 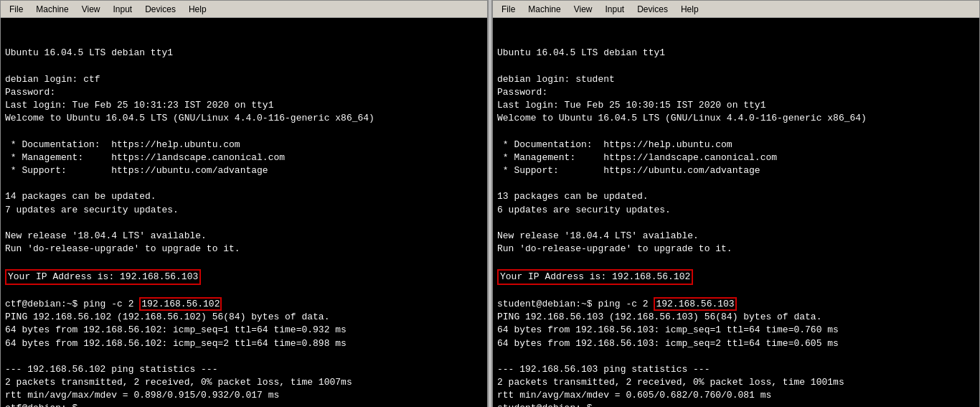 What do you see at coordinates (584, 210) in the screenshot?
I see `right-sec: 6 updates are security updates.` at bounding box center [584, 210].